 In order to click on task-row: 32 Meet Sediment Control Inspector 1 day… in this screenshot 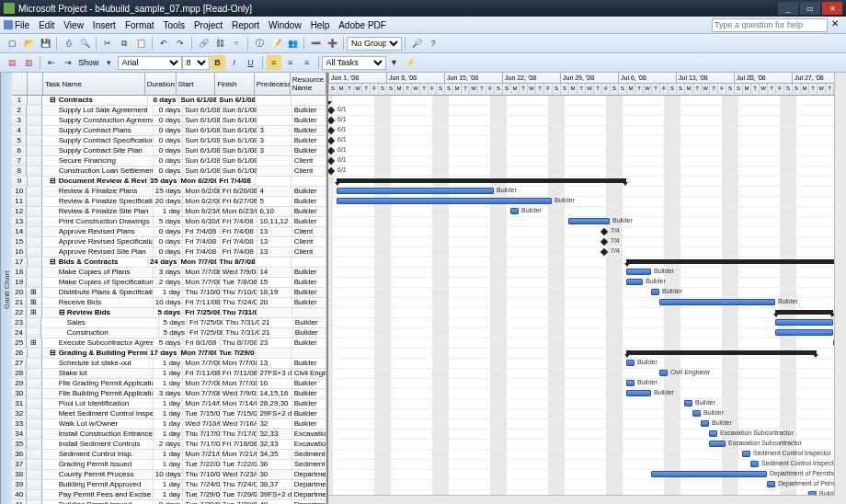, I will do `click(169, 414)`.